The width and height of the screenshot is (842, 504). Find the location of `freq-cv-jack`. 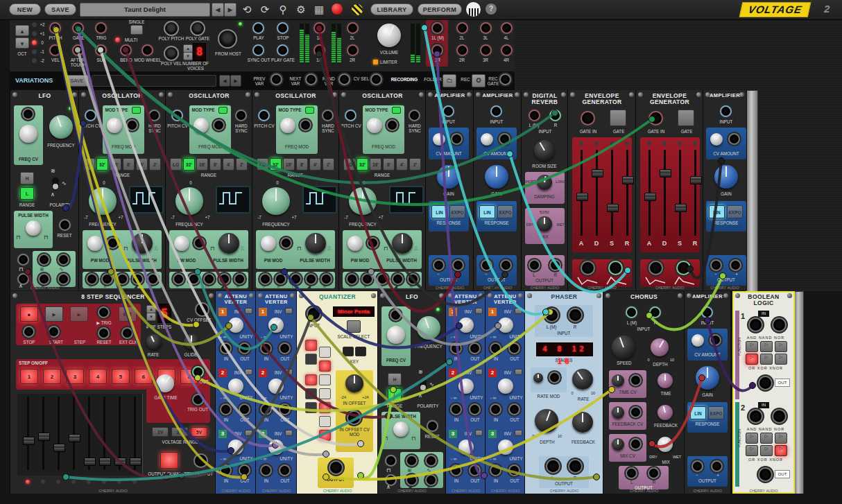

freq-cv-jack is located at coordinates (395, 315).